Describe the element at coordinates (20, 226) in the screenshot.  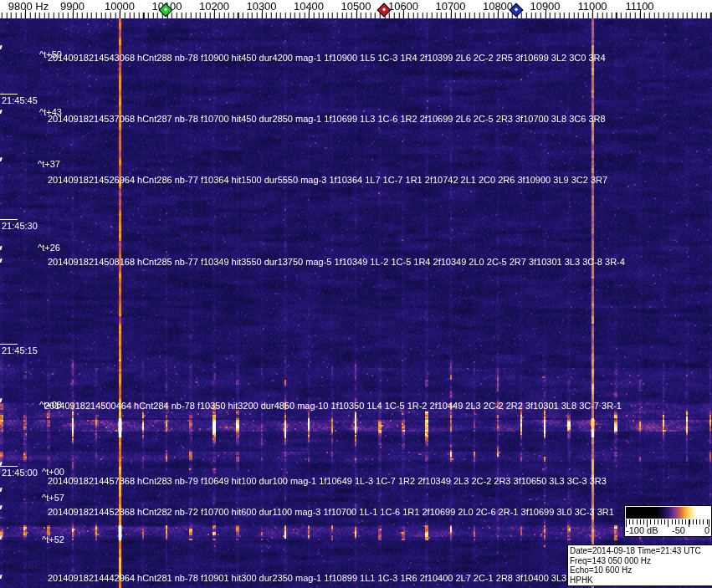
I see `time-label: 21:45:30` at that location.